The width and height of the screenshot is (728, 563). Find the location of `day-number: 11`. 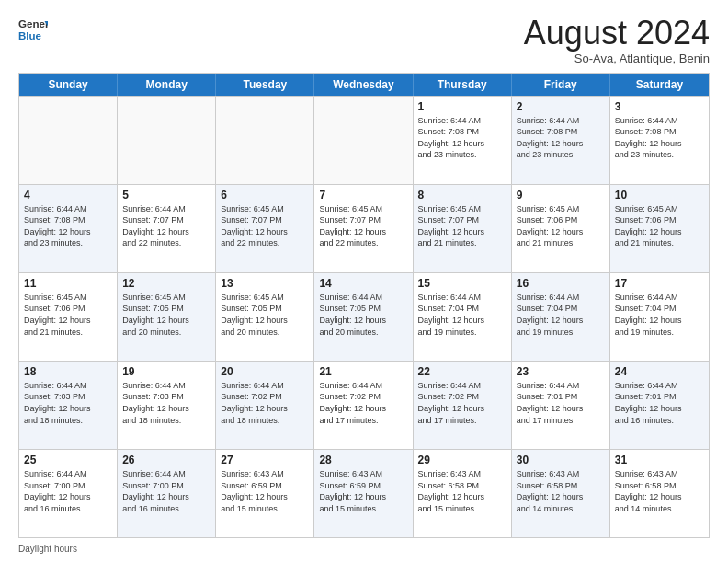

day-number: 11 is located at coordinates (68, 283).